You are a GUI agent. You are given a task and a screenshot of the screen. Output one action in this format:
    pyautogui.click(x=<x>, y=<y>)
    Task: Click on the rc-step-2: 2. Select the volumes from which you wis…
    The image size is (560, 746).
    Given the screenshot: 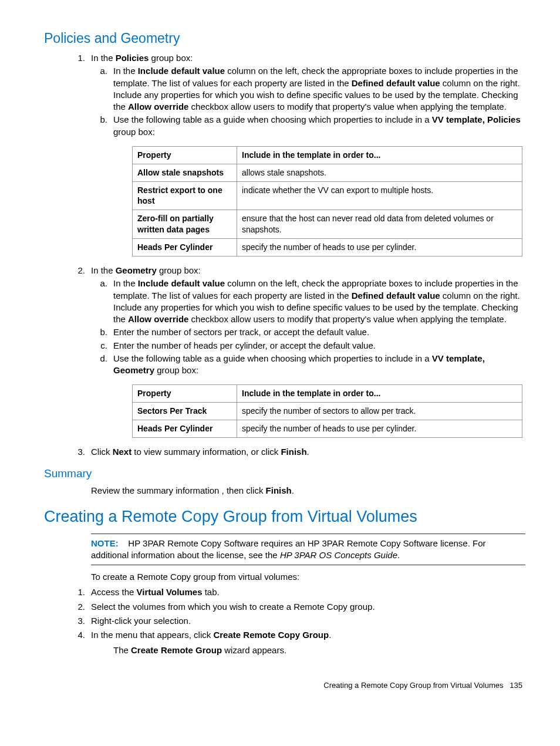 What is the action you would take?
    pyautogui.click(x=308, y=607)
    